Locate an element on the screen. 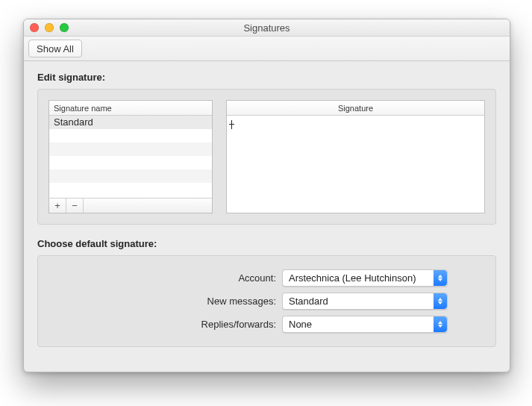 Image resolution: width=532 pixels, height=406 pixels. signature-editor-header: Signature is located at coordinates (355, 108).